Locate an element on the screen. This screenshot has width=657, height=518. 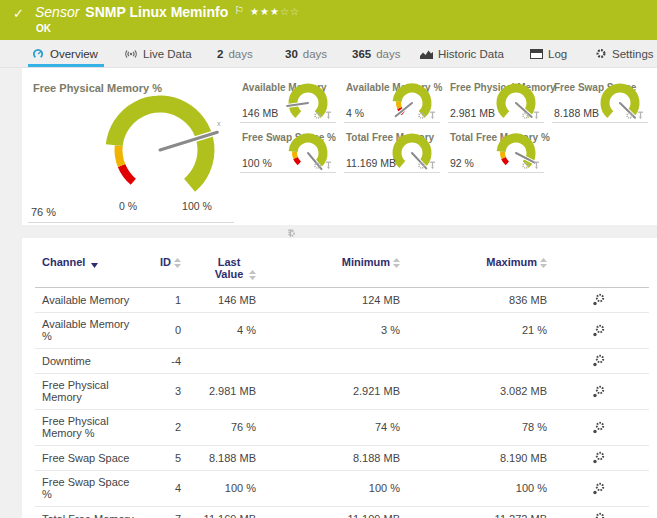
table-row-total-free-memory: Total Free Memory711.169 MB11.109 MB11.2… is located at coordinates (342, 512).